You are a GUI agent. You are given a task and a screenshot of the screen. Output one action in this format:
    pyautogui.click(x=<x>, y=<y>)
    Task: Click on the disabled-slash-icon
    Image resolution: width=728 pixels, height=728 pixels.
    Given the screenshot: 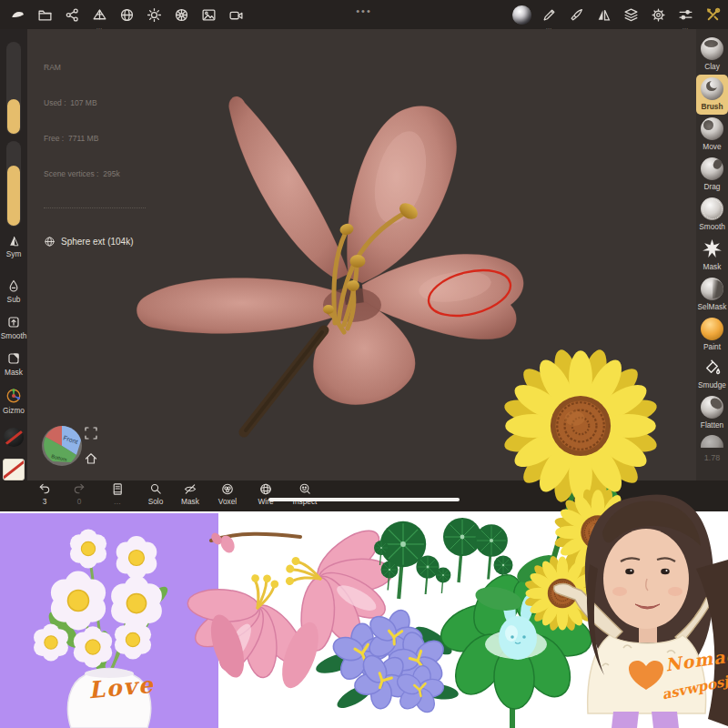 What is the action you would take?
    pyautogui.click(x=14, y=438)
    